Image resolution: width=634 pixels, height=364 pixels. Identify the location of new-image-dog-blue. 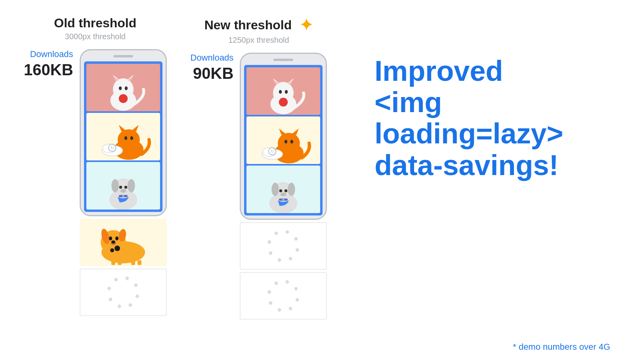
(283, 189).